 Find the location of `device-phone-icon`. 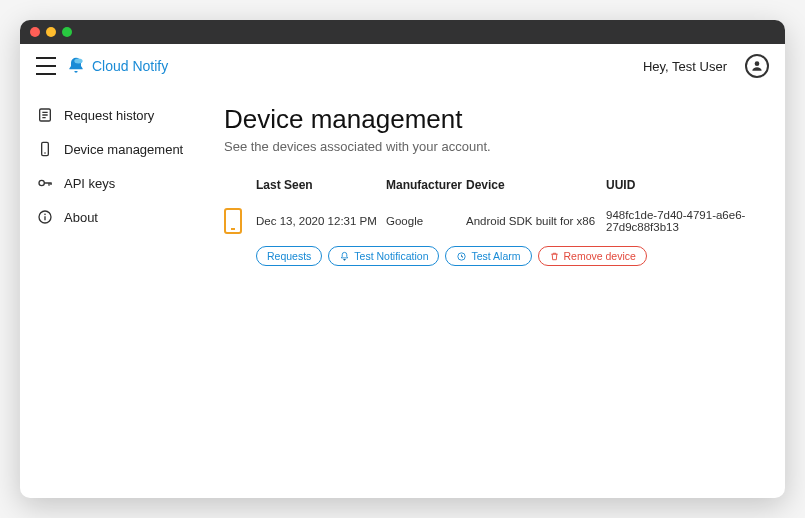

device-phone-icon is located at coordinates (233, 221).